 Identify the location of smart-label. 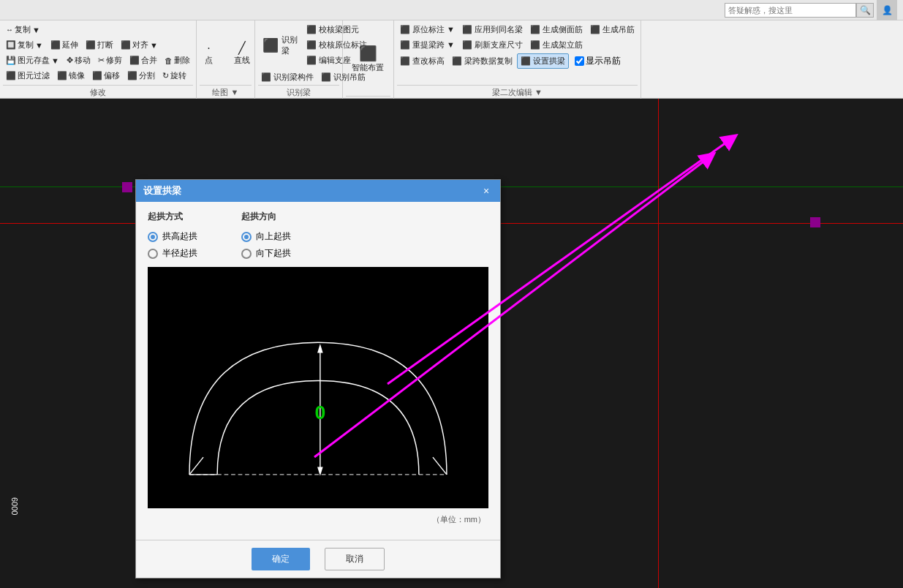
(369, 97).